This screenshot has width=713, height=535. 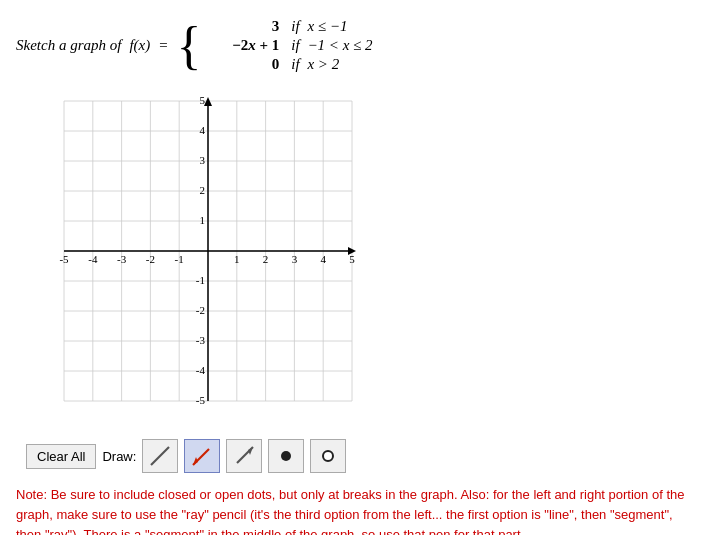 What do you see at coordinates (296, 64) in the screenshot?
I see `case-row-3: 0 if x > 2` at bounding box center [296, 64].